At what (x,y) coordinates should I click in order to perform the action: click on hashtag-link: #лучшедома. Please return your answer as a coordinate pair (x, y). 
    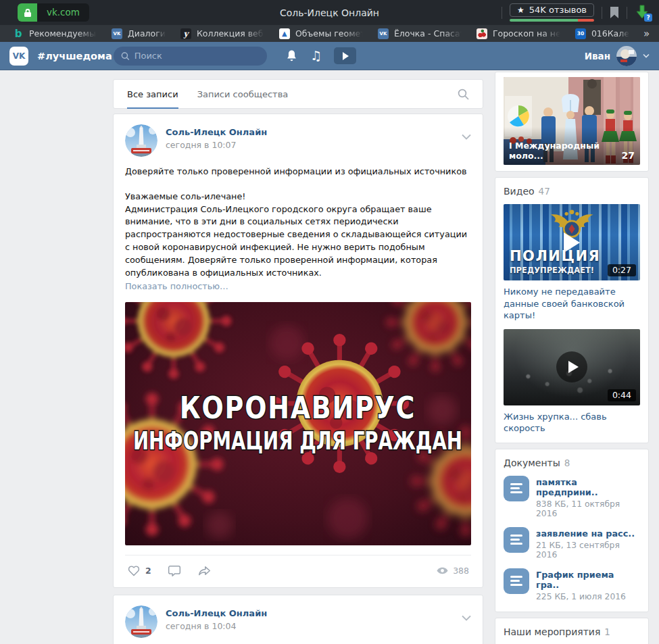
    Looking at the image, I should click on (74, 56).